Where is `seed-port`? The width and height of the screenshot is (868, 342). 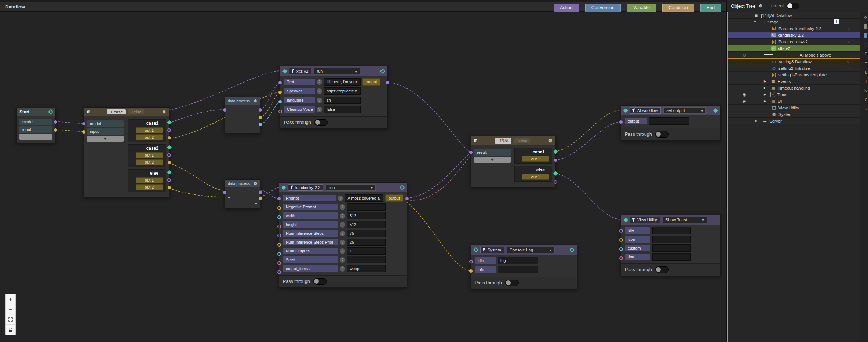 seed-port is located at coordinates (279, 263).